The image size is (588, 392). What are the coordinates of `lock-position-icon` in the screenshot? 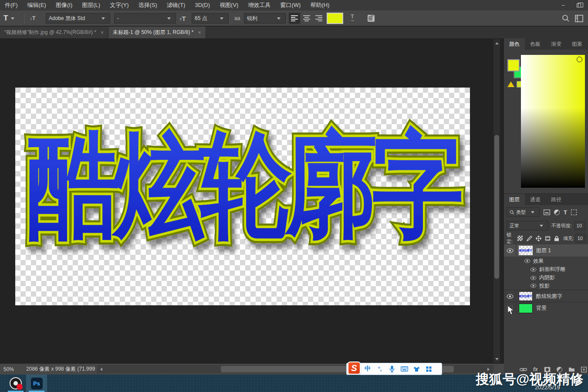 It's located at (538, 238).